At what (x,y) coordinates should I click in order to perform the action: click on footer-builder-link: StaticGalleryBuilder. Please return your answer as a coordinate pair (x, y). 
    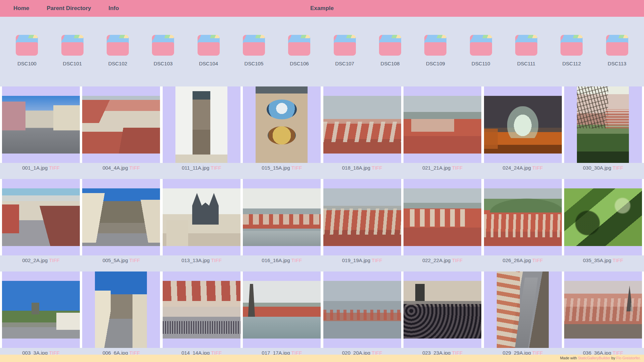
    Looking at the image, I should click on (594, 358).